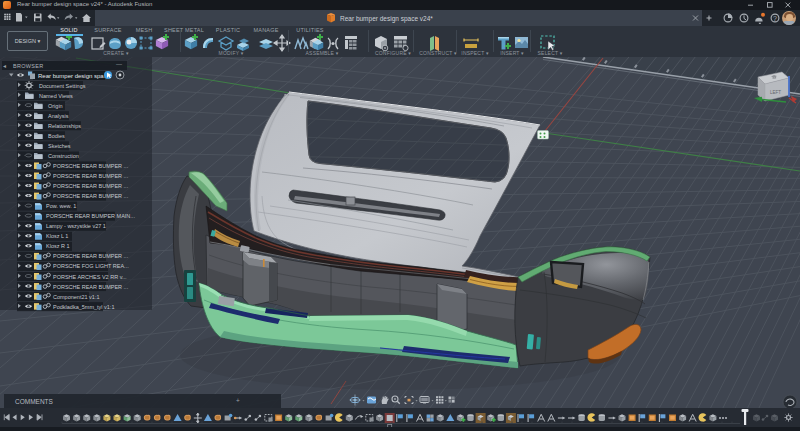  Describe the element at coordinates (90, 277) in the screenshot. I see `svg-text: PORSHE ARCHES V2 RR v...` at that location.